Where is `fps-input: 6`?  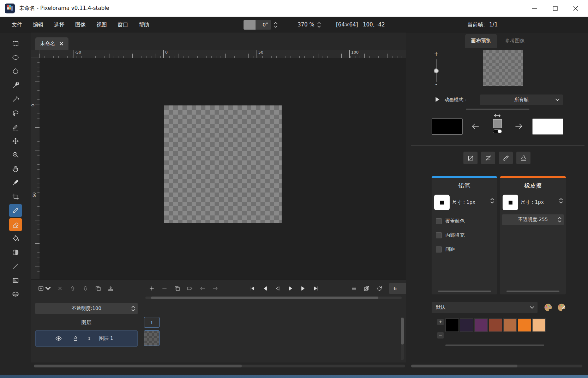
fps-input: 6 is located at coordinates (397, 288).